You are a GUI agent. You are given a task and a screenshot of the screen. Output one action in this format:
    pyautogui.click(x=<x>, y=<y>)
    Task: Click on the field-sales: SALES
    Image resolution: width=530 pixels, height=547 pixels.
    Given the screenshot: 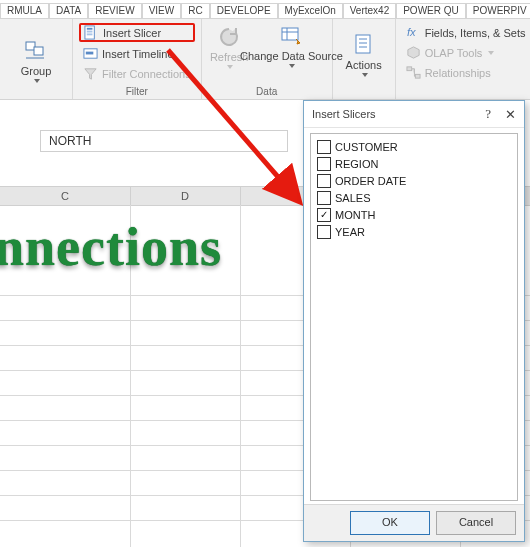 What is the action you would take?
    pyautogui.click(x=414, y=198)
    